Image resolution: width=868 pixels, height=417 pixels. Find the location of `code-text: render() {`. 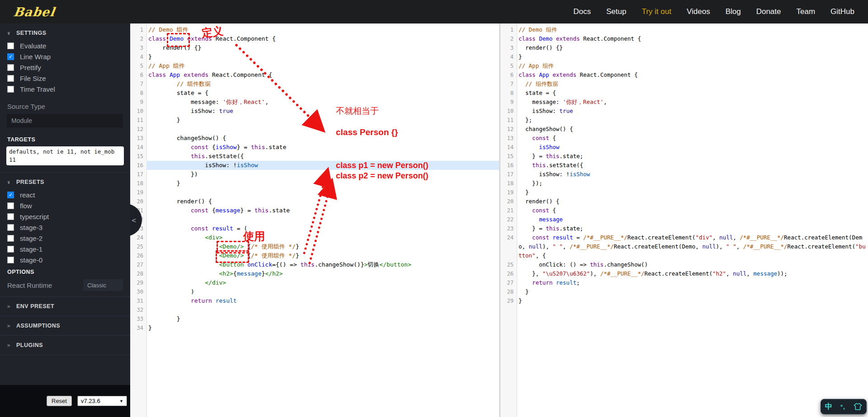

code-text: render() { is located at coordinates (693, 201).